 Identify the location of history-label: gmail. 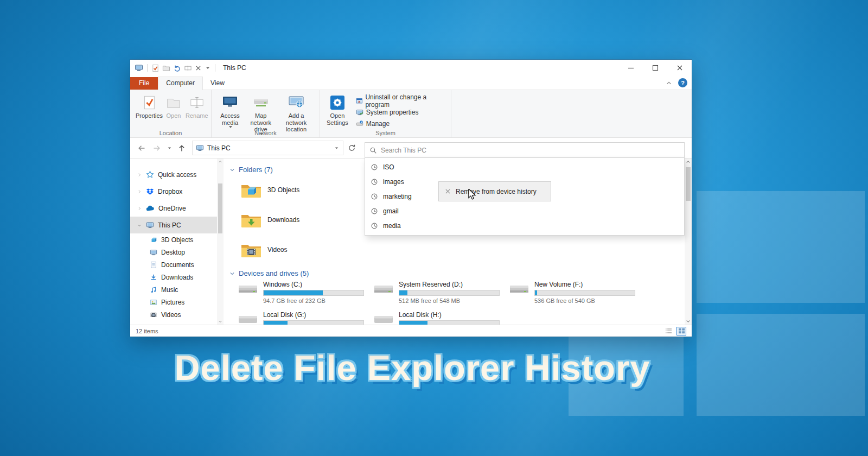
(391, 211).